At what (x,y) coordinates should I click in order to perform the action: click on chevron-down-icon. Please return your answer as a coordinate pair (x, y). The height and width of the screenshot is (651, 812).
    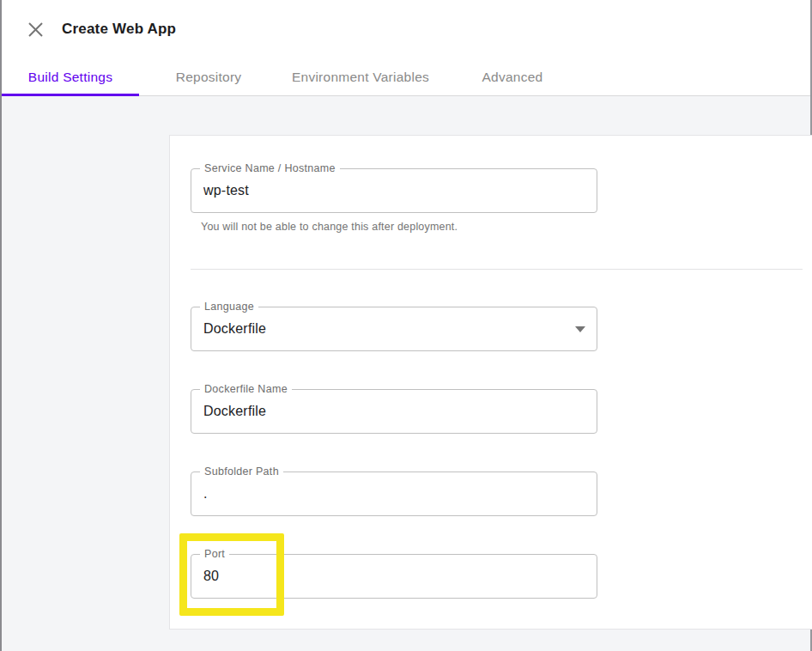
    Looking at the image, I should click on (580, 330).